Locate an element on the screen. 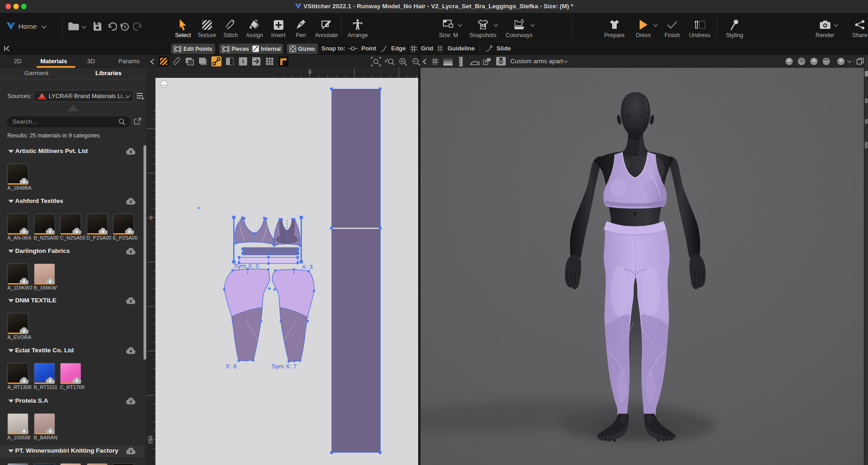 The width and height of the screenshot is (868, 465). svg-text: X: 3 is located at coordinates (307, 267).